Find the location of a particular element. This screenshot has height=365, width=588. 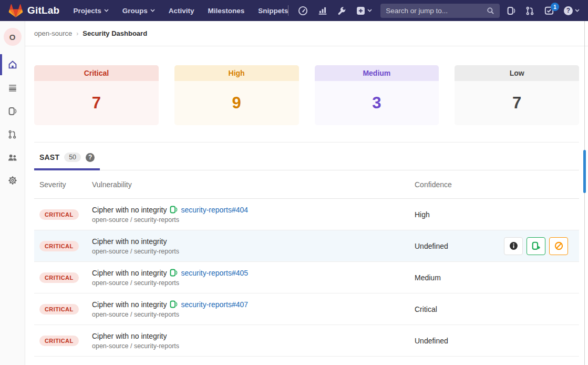

confidence-value: Undefined is located at coordinates (497, 341).